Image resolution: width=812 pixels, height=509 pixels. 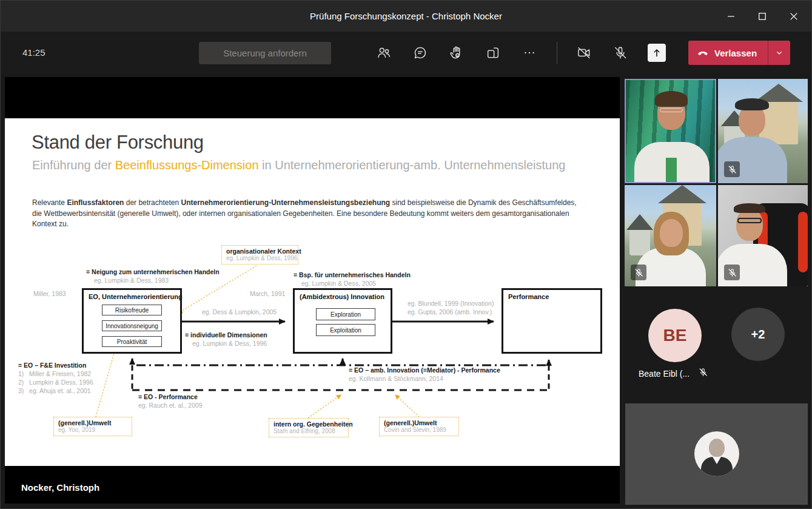 What do you see at coordinates (352, 275) in the screenshot?
I see `bsp-label: = Bsp. für unternehmerisches Handeln` at bounding box center [352, 275].